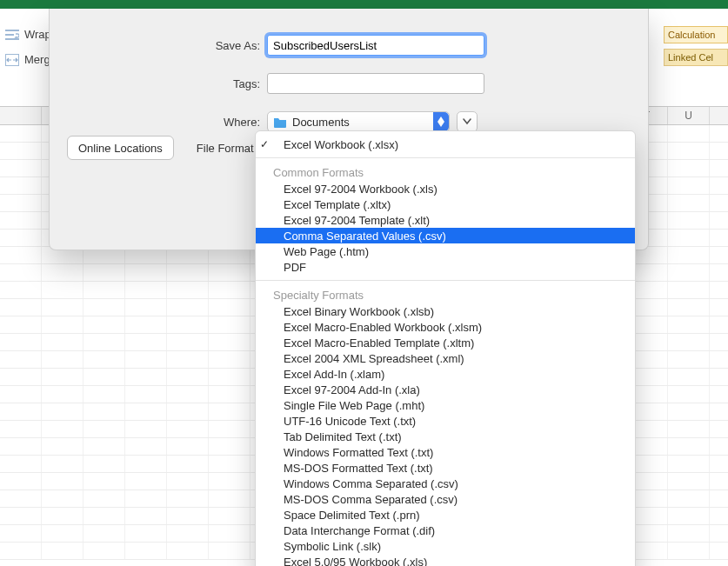 The height and width of the screenshot is (566, 728). Describe the element at coordinates (445, 546) in the screenshot. I see `menu-item: Symbolic Link (.slk)` at that location.